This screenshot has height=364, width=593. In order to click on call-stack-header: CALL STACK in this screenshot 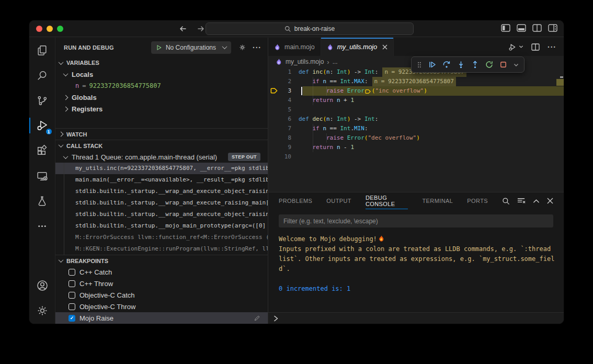, I will do `click(162, 145)`.